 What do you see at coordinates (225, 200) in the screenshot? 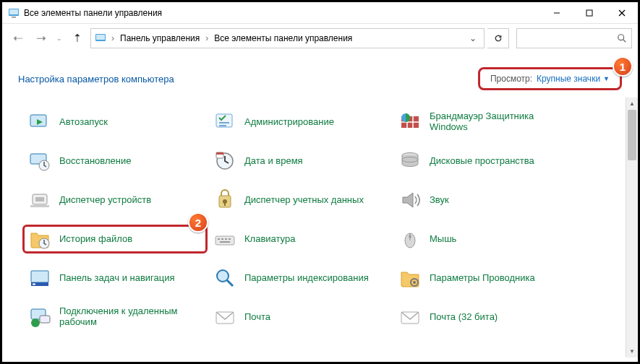
I see `credential-manager-icon` at bounding box center [225, 200].